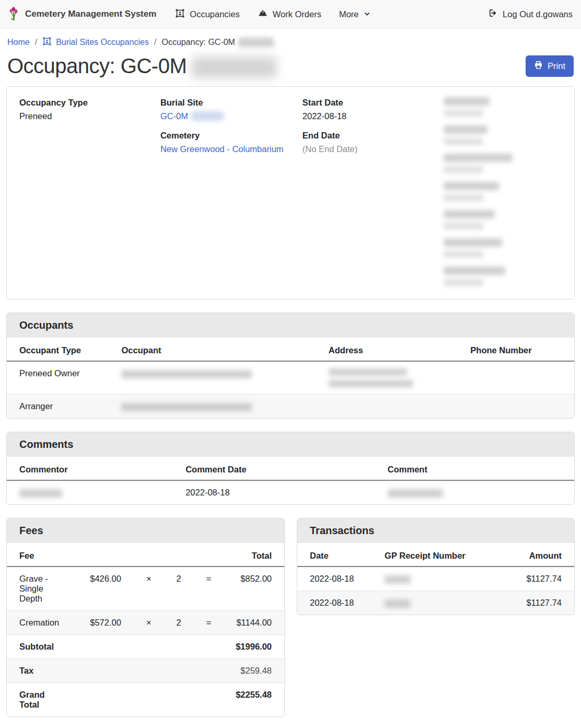  Describe the element at coordinates (373, 196) in the screenshot. I see `details-column-3: Start Date 2022-08-18 End Date (No End D…` at that location.